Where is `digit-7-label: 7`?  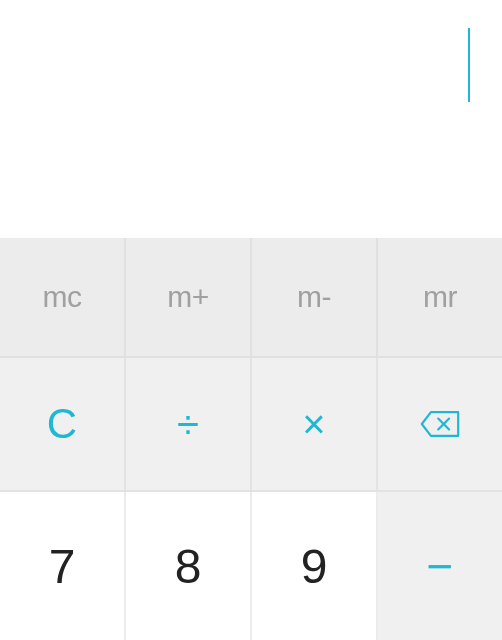
digit-7-label: 7 is located at coordinates (62, 566).